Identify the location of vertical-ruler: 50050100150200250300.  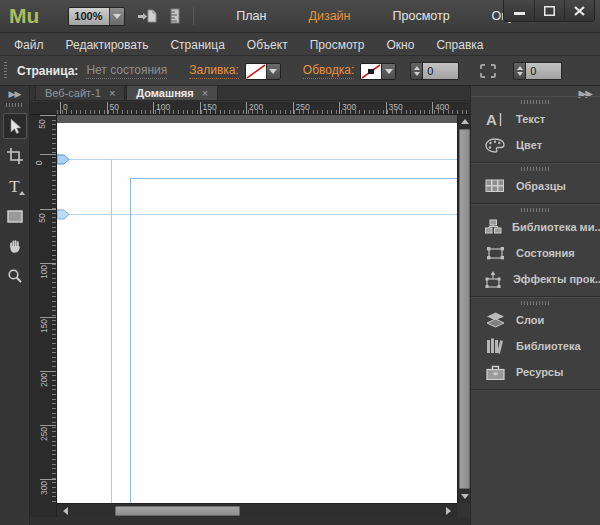
(44, 316).